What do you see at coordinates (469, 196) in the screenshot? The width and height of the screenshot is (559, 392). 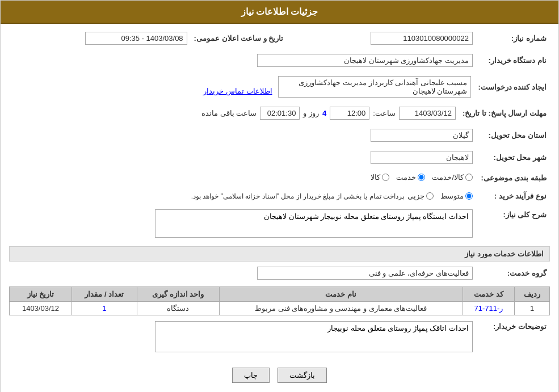 I see `radio-motavaset-input` at bounding box center [469, 196].